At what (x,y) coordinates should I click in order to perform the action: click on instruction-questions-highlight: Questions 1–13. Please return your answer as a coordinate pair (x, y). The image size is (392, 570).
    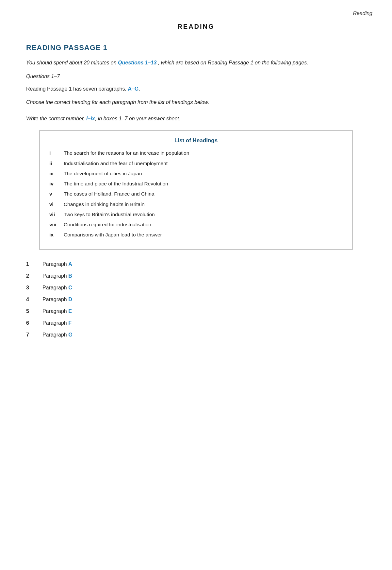
    Looking at the image, I should click on (137, 63).